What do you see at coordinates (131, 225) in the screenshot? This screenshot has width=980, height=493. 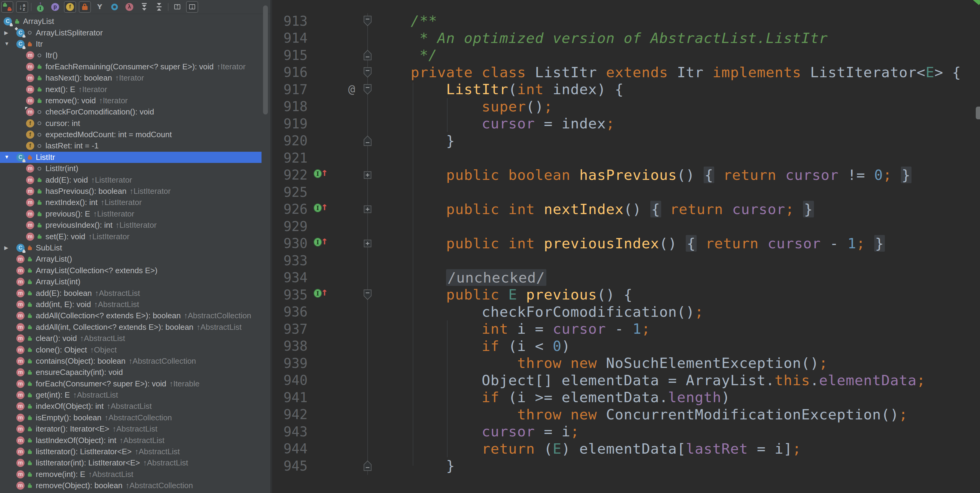 I see `structure-item: mpreviousIndex(): int↑ListIterator` at bounding box center [131, 225].